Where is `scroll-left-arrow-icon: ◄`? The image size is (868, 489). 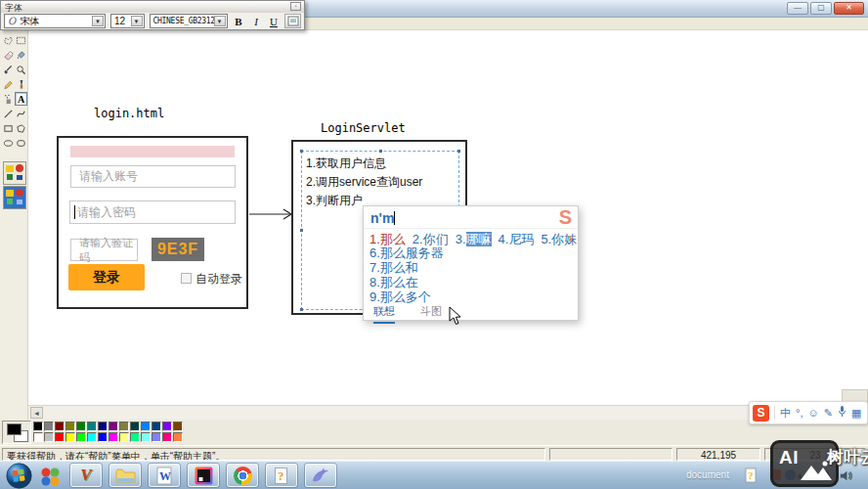
scroll-left-arrow-icon: ◄ is located at coordinates (37, 413).